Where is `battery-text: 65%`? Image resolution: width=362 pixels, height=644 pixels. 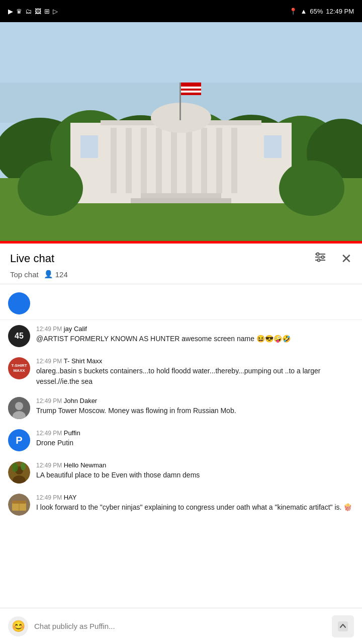
battery-text: 65% is located at coordinates (316, 11).